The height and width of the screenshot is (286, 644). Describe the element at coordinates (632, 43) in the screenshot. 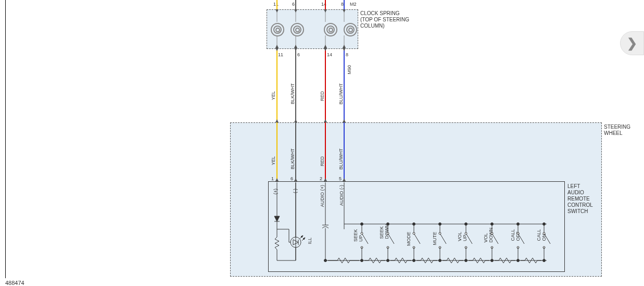

I see `chevron-right-icon: ❯` at that location.